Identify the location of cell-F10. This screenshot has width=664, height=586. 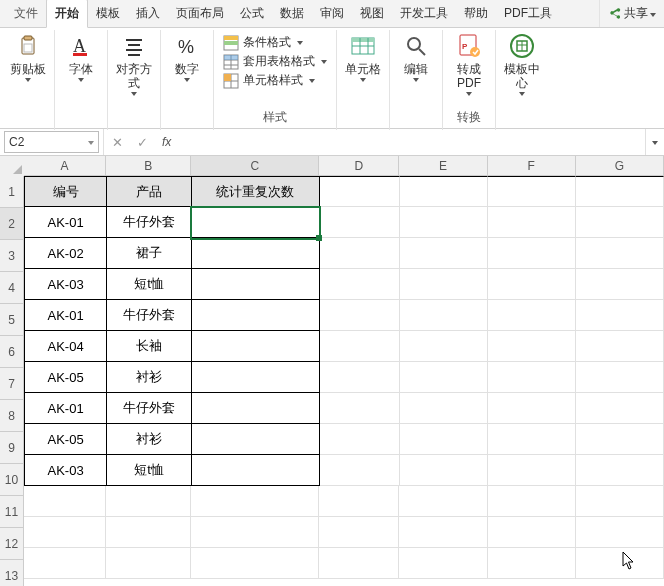
(532, 470).